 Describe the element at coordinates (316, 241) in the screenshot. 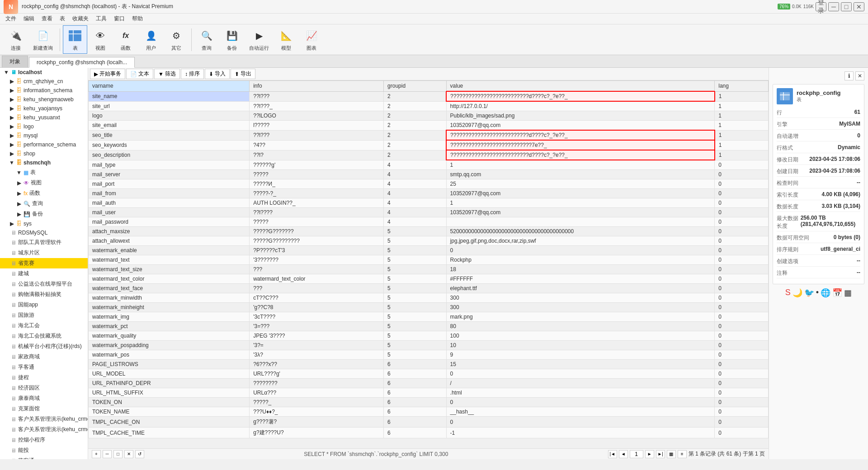

I see `cell-info: ?????G?????????` at that location.